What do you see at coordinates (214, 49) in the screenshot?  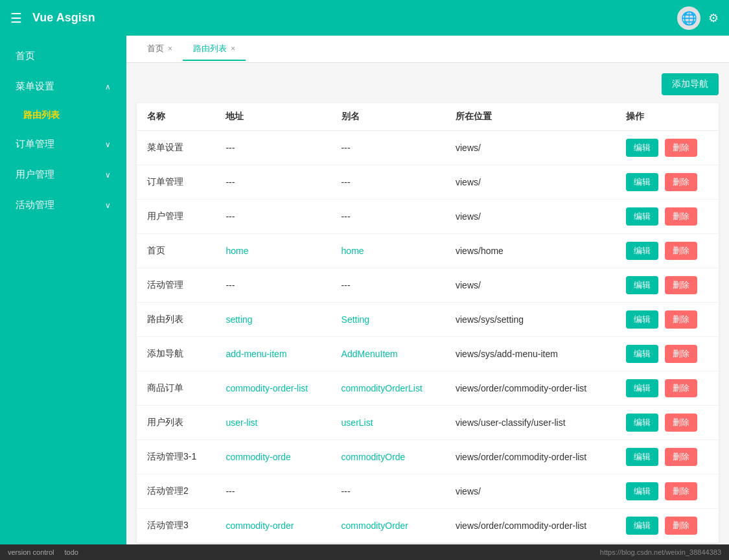 I see `tab-route-list: 路由列表 ×` at bounding box center [214, 49].